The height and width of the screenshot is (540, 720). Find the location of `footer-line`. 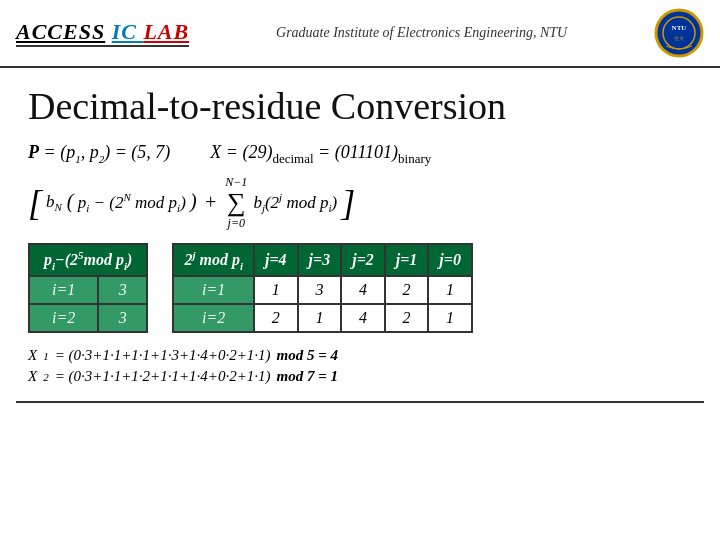

footer-line is located at coordinates (360, 402).